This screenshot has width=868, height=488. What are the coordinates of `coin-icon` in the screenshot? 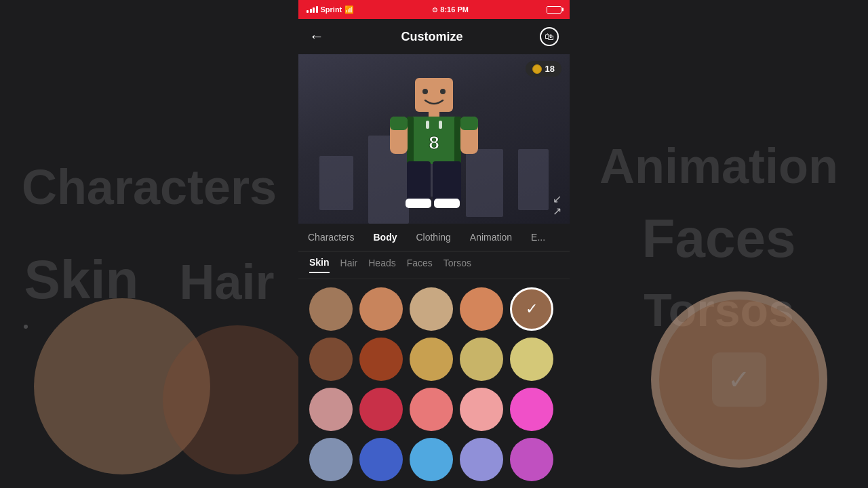 It's located at (537, 69).